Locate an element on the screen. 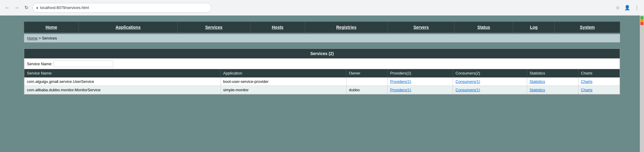 The image size is (644, 152). filter-row: Service Name: is located at coordinates (322, 64).